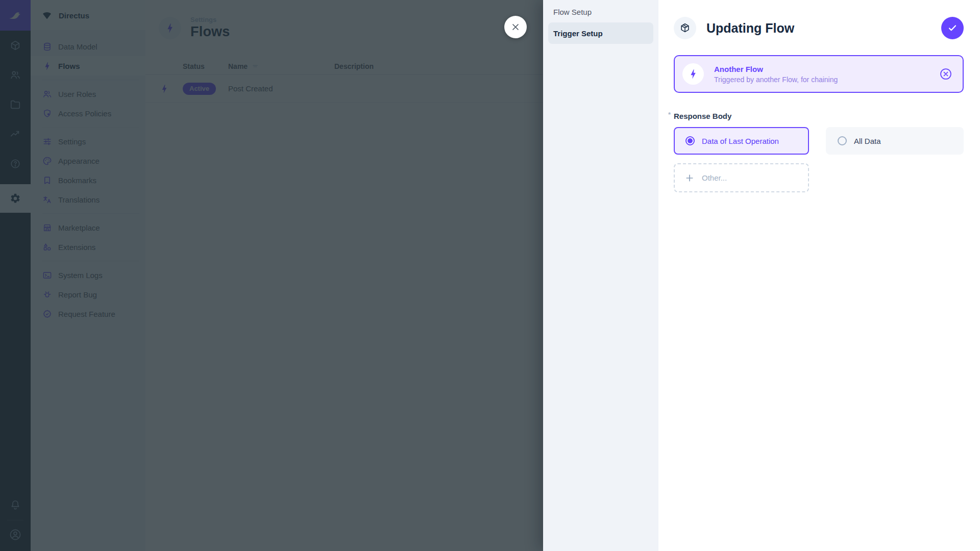 The height and width of the screenshot is (551, 980). What do you see at coordinates (819, 141) in the screenshot?
I see `response-body-options: Data of Last Operation All Data` at bounding box center [819, 141].